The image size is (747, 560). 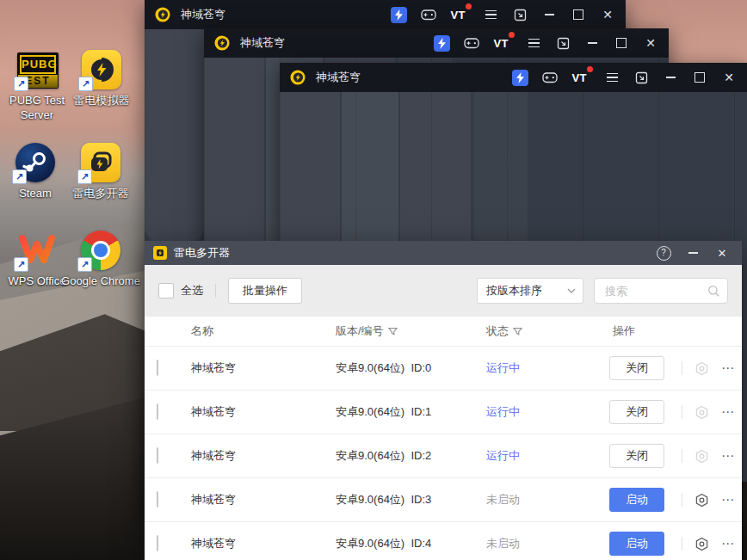 What do you see at coordinates (443, 413) in the screenshot?
I see `instance-row: 神域苍穹 安卓9.0(64位) ID:1 运行中 关闭 ⋯` at bounding box center [443, 413].